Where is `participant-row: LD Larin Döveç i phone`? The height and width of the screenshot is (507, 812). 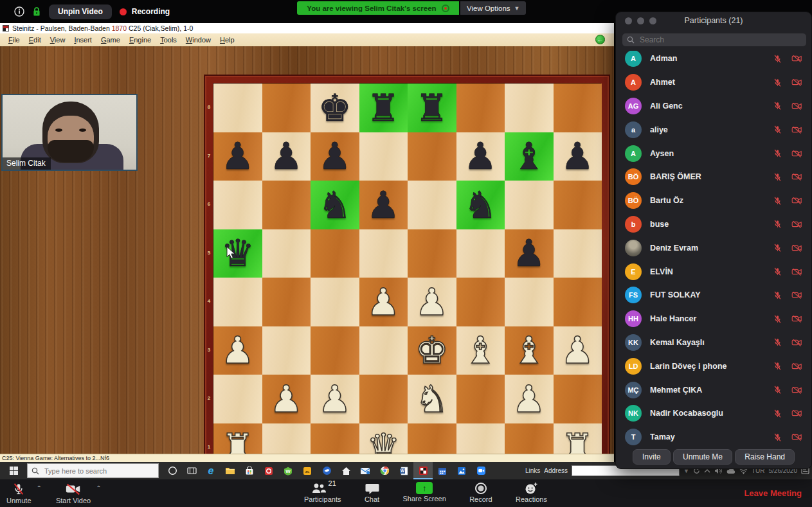 participant-row: LD Larin Döveç i phone is located at coordinates (714, 366).